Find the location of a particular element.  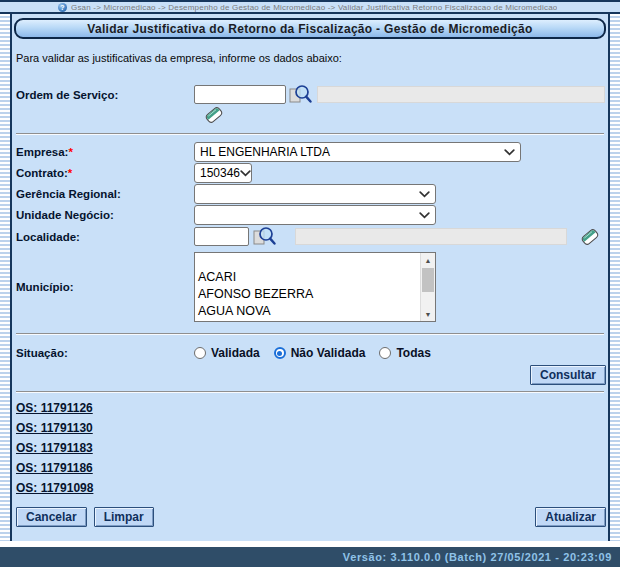

bottom-buttons-row: Cancelar Limpar Atualizar is located at coordinates (310, 517).